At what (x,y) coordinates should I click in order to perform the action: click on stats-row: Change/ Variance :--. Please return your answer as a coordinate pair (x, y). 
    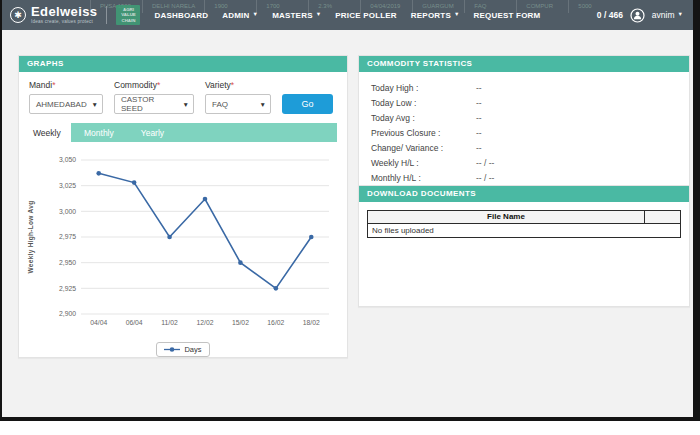
    Looking at the image, I should click on (524, 148).